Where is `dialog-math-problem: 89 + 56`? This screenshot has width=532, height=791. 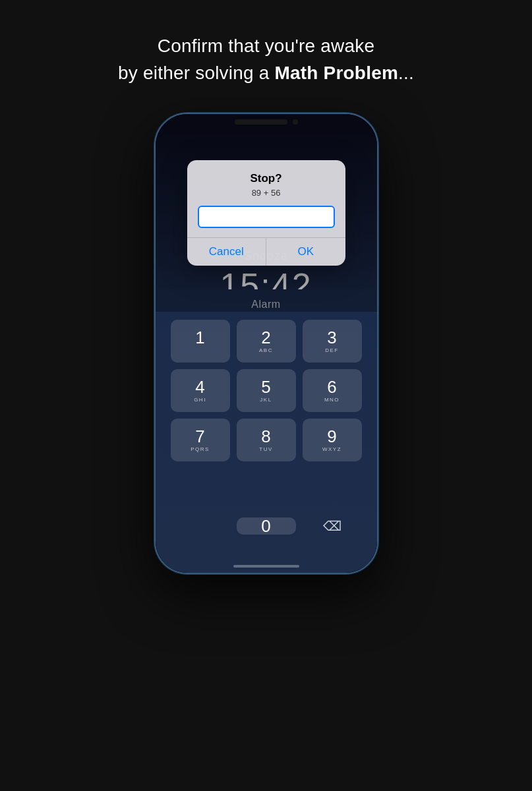 dialog-math-problem: 89 + 56 is located at coordinates (266, 192).